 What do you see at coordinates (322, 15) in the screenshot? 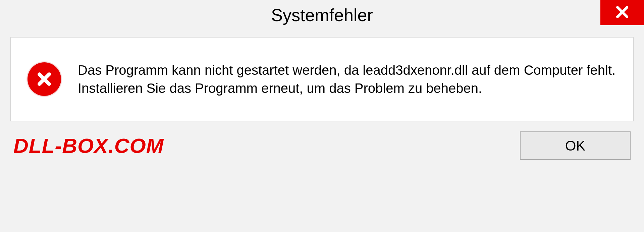
I see `titlebar: Systemfehler` at bounding box center [322, 15].